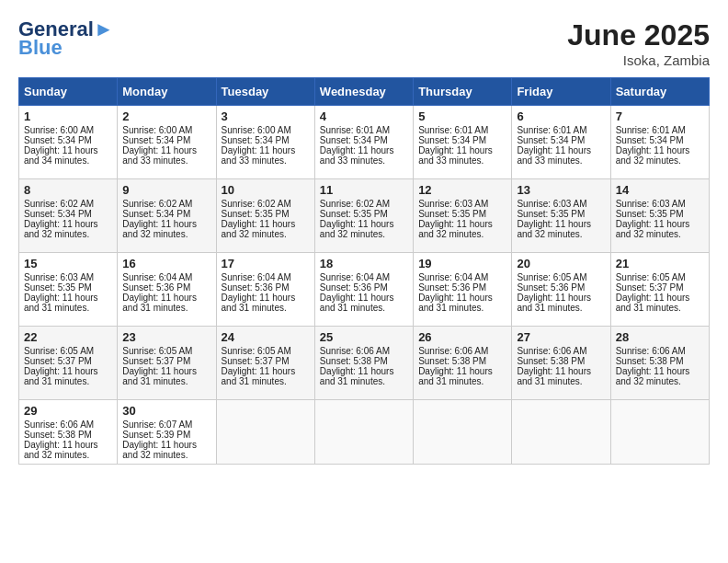  What do you see at coordinates (68, 337) in the screenshot?
I see `day-number: 22` at bounding box center [68, 337].